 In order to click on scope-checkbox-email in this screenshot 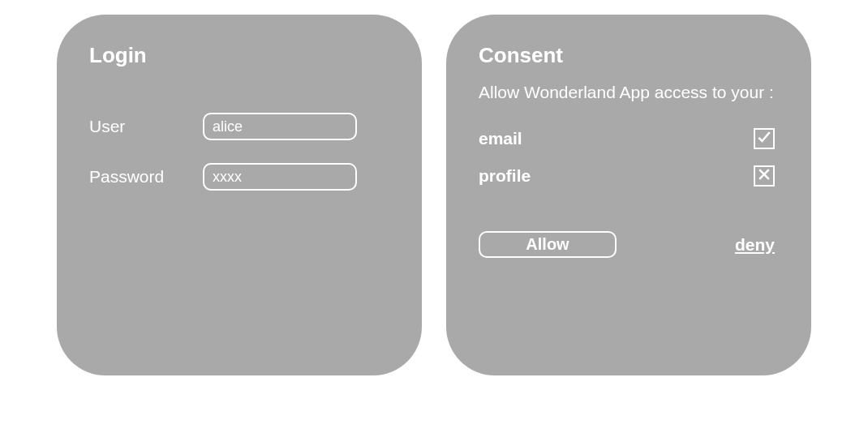, I will do `click(764, 139)`.